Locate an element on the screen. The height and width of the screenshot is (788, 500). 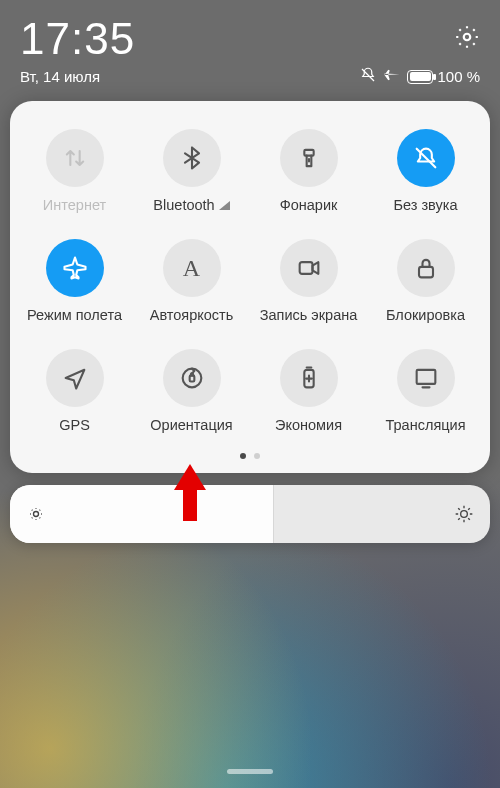
brightness-slider is located at coordinates (250, 514).